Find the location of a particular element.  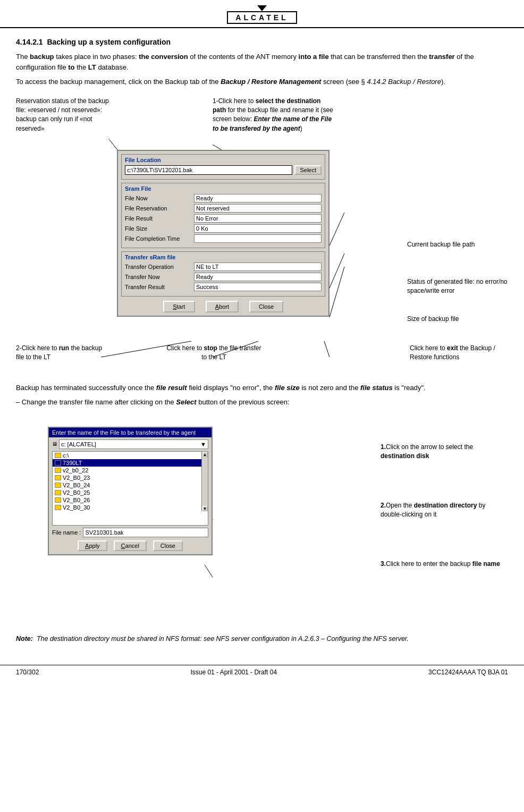

transfer-operation-row: Transfer Operation NE to LT is located at coordinates (223, 267).